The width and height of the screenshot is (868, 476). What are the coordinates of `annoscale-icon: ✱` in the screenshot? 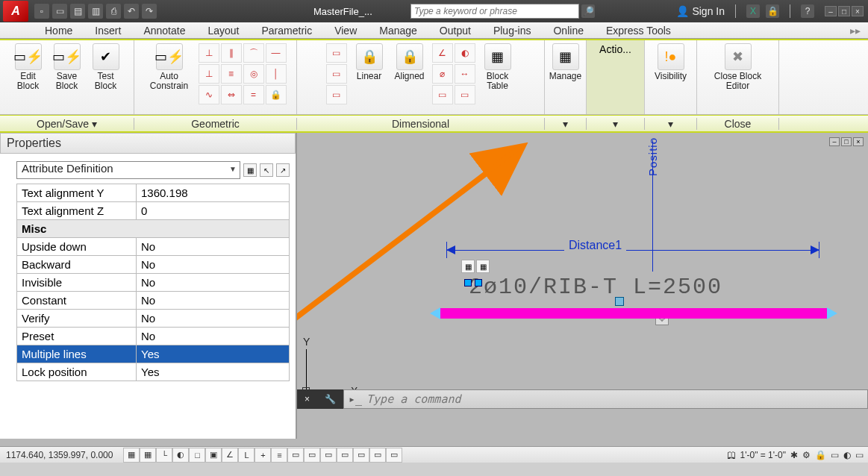 It's located at (794, 455).